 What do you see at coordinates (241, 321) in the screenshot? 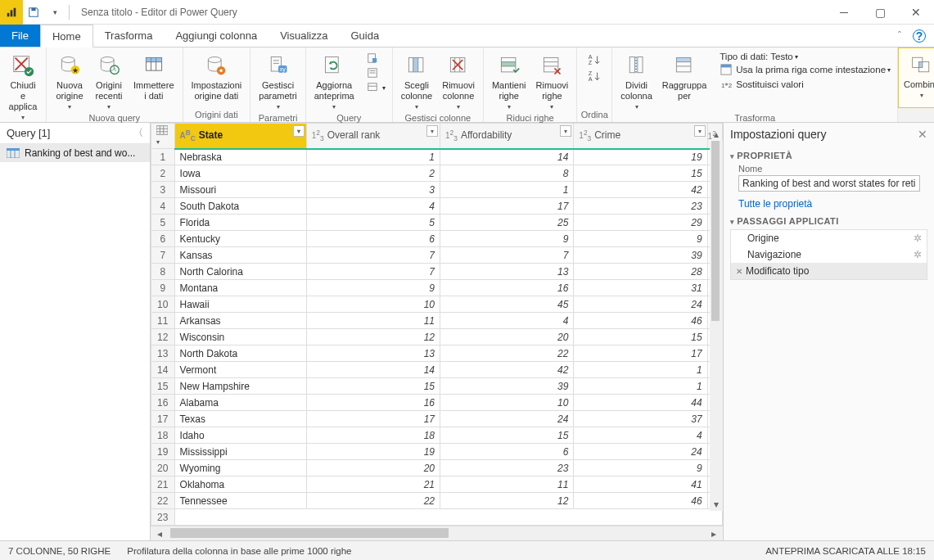
I see `cell-state: Arkansas` at bounding box center [241, 321].